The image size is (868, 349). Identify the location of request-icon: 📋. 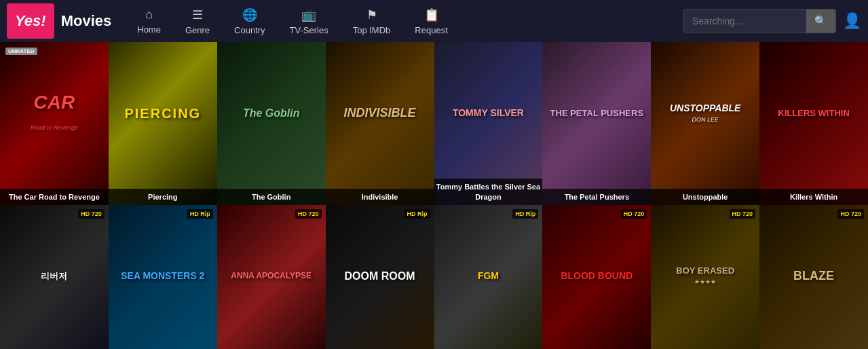
(432, 15).